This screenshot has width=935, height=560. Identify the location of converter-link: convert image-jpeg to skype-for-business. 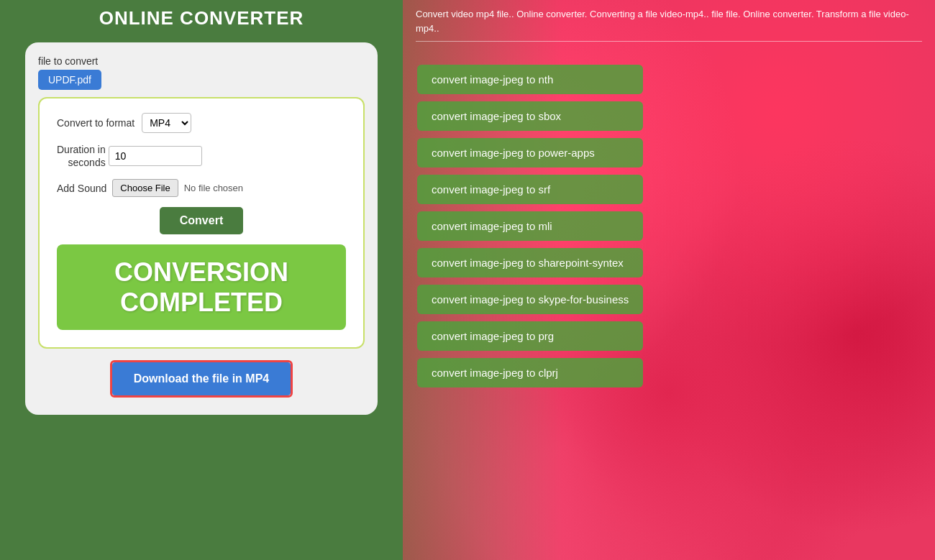
(530, 299).